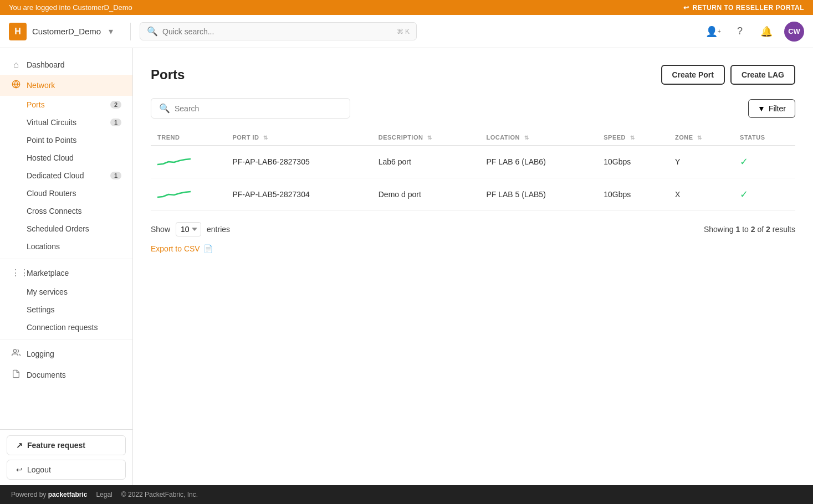 The image size is (813, 504). Describe the element at coordinates (111, 31) in the screenshot. I see `org-dropdown-chevron: ▾` at that location.